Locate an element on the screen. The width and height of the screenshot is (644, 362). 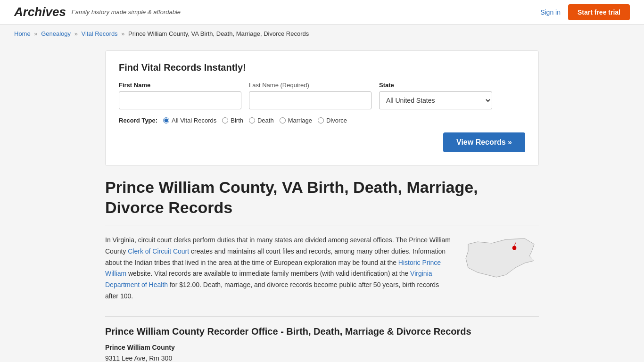
search-title: Find Vital Records Instantly! is located at coordinates (322, 68).